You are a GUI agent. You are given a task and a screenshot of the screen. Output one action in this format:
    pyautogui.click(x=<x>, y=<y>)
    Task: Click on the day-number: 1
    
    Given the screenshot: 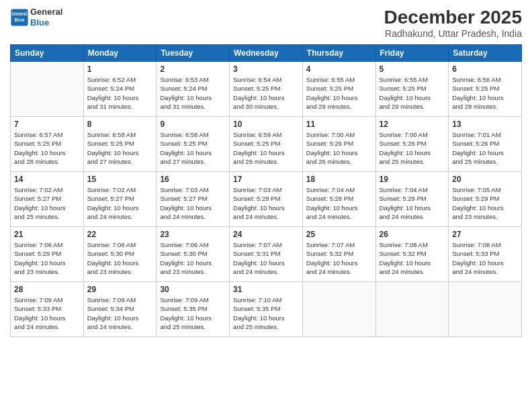 What is the action you would take?
    pyautogui.click(x=120, y=69)
    